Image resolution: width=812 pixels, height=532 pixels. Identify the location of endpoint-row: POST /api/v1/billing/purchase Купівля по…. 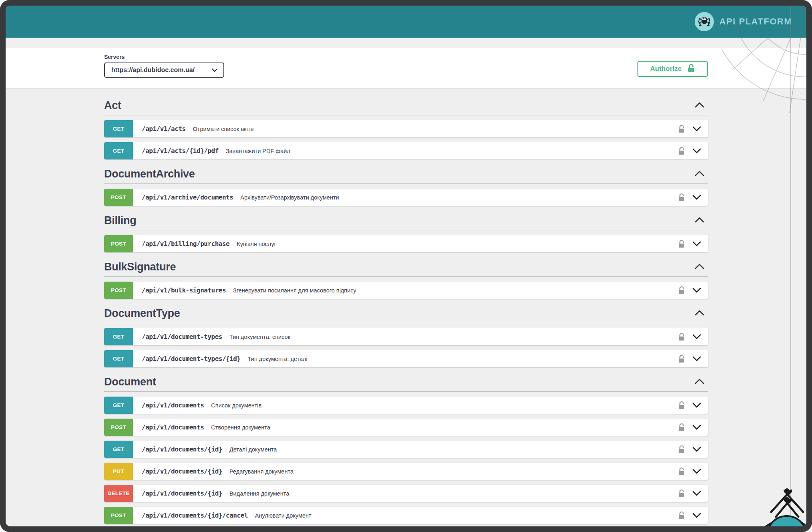
(406, 244).